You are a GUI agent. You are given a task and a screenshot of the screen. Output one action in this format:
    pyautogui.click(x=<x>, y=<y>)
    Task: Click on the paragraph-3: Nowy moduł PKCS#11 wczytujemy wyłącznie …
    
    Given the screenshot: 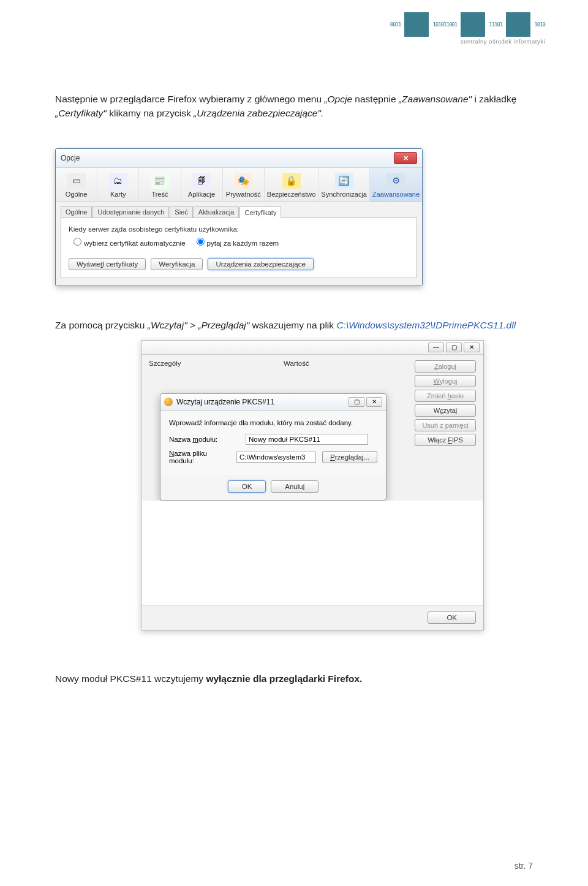 What is the action you would take?
    pyautogui.click(x=294, y=679)
    